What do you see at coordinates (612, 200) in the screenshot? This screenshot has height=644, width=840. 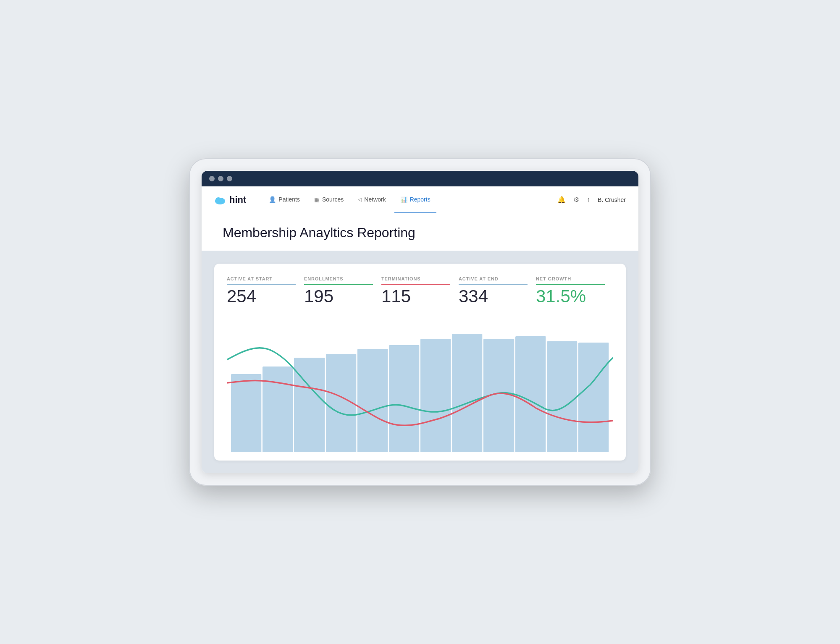 I see `user-name: B. Crusher` at bounding box center [612, 200].